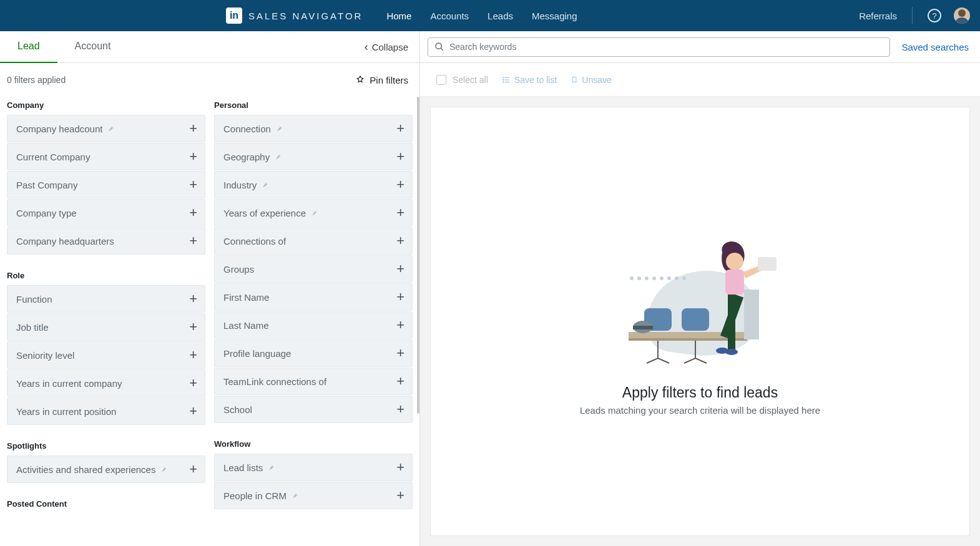  I want to click on search-field, so click(659, 47).